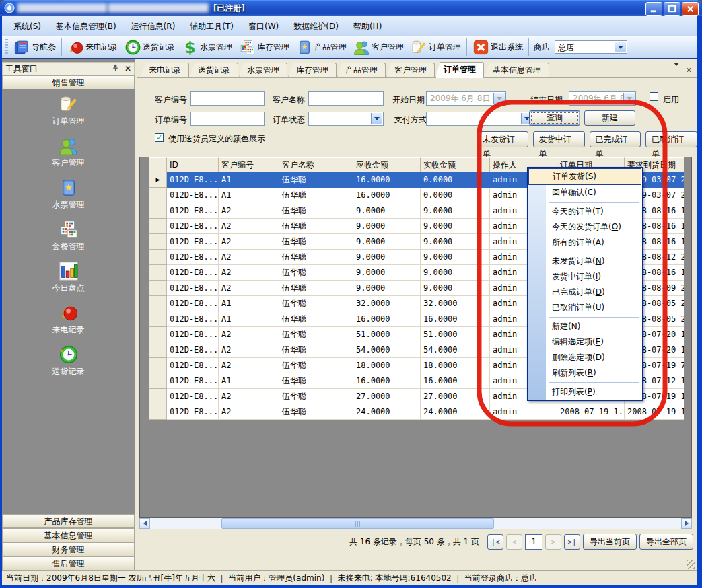  I want to click on tab-5: 客户管理, so click(411, 70).